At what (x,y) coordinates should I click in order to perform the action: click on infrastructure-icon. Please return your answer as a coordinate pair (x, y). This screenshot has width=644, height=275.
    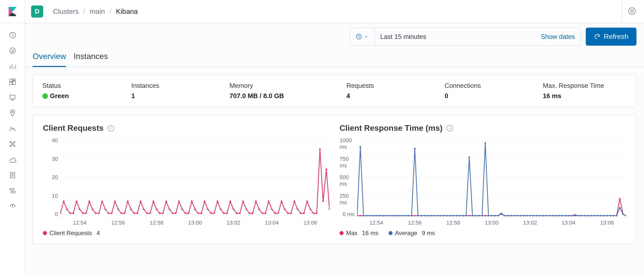
    Looking at the image, I should click on (13, 160).